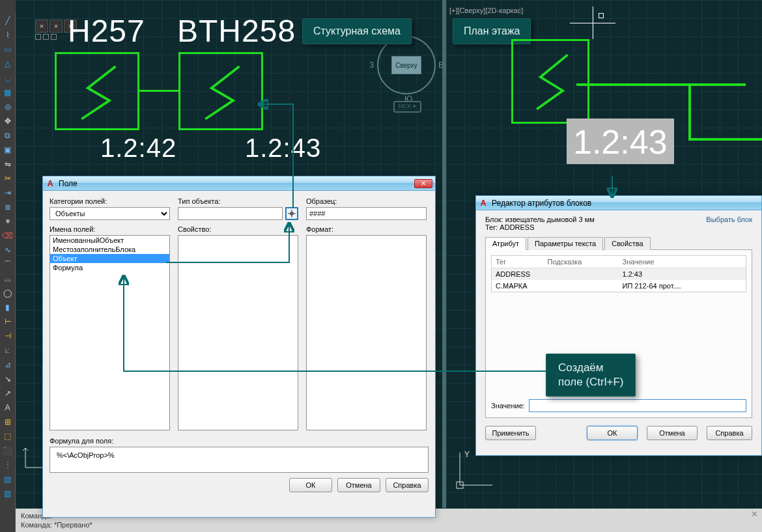 The image size is (762, 532). What do you see at coordinates (8, 365) in the screenshot?
I see `tool-dim4-icon: ⊿` at bounding box center [8, 365].